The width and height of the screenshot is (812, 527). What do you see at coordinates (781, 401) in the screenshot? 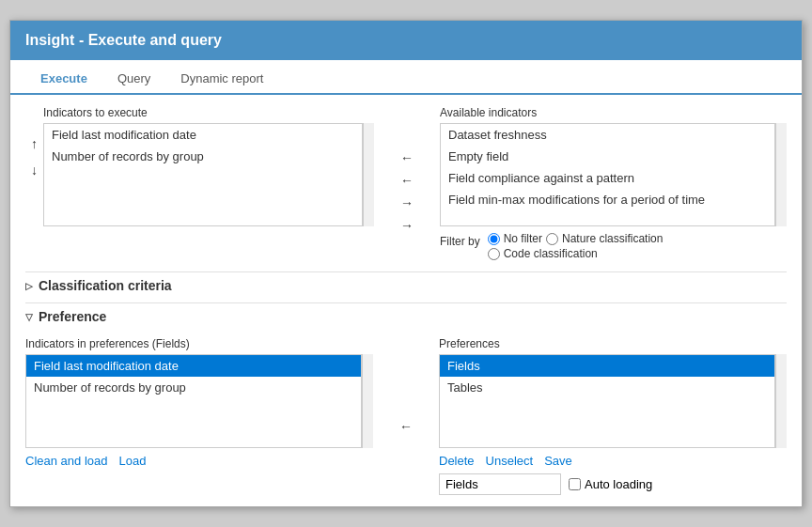
I see `pref-right-scrollbar` at bounding box center [781, 401].